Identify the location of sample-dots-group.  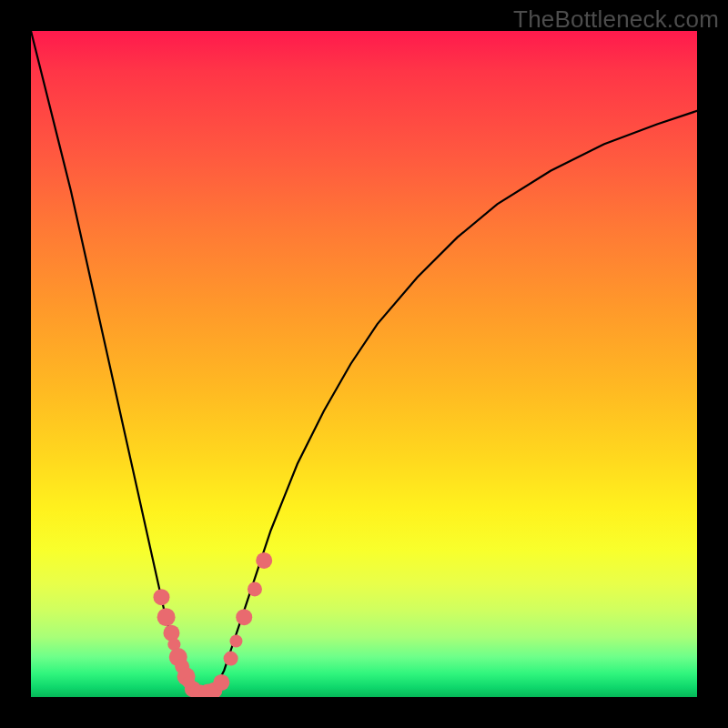
(213, 624).